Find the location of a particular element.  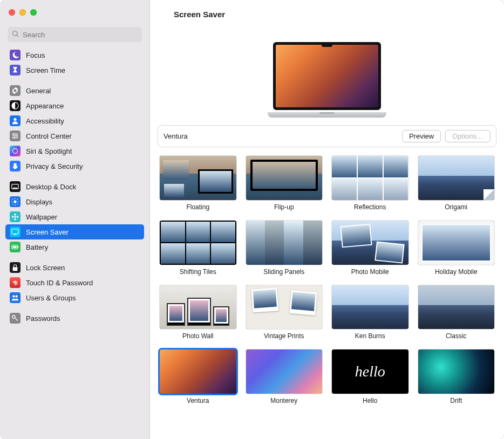

sidebar-item-lock-screen: Lock Screen is located at coordinates (74, 267).